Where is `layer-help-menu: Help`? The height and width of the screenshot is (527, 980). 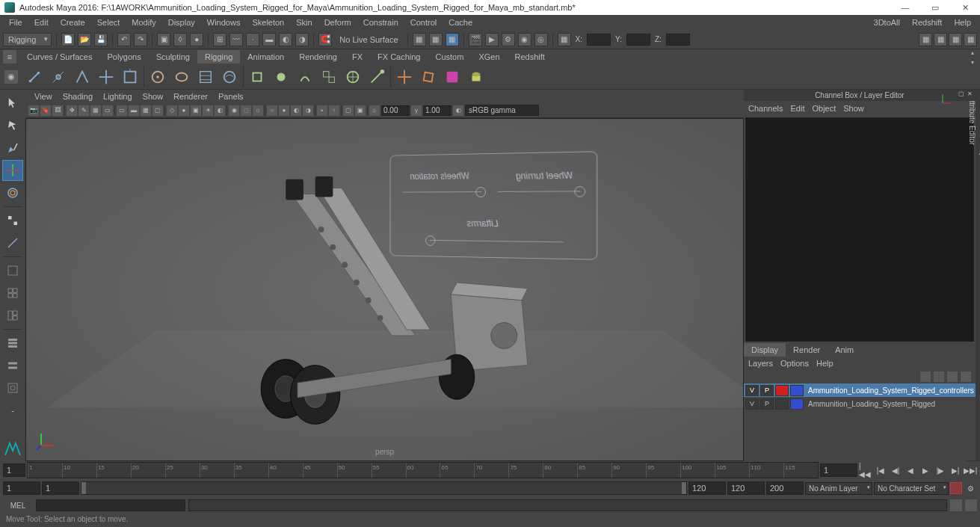 layer-help-menu: Help is located at coordinates (825, 363).